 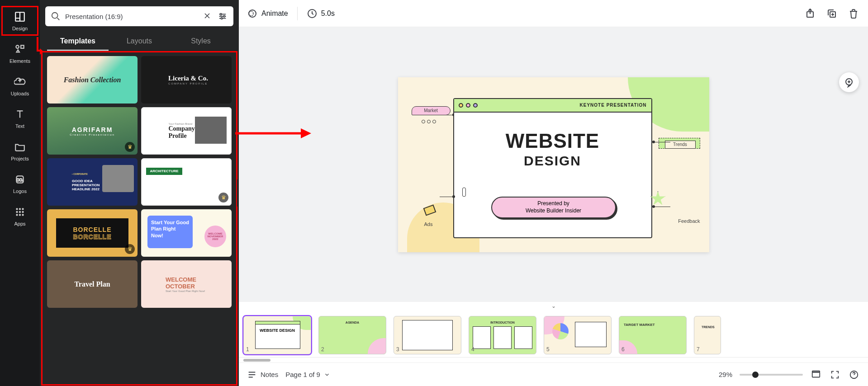 What do you see at coordinates (92, 233) in the screenshot?
I see `template-card: BORCELLEBORCELLE♛` at bounding box center [92, 233].